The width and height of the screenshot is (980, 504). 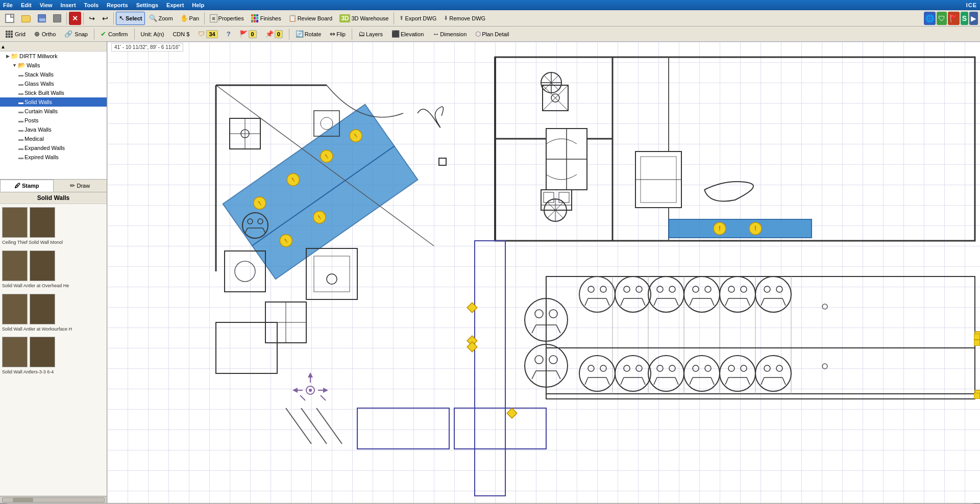 I want to click on shield-button: 🛡, so click(x=942, y=18).